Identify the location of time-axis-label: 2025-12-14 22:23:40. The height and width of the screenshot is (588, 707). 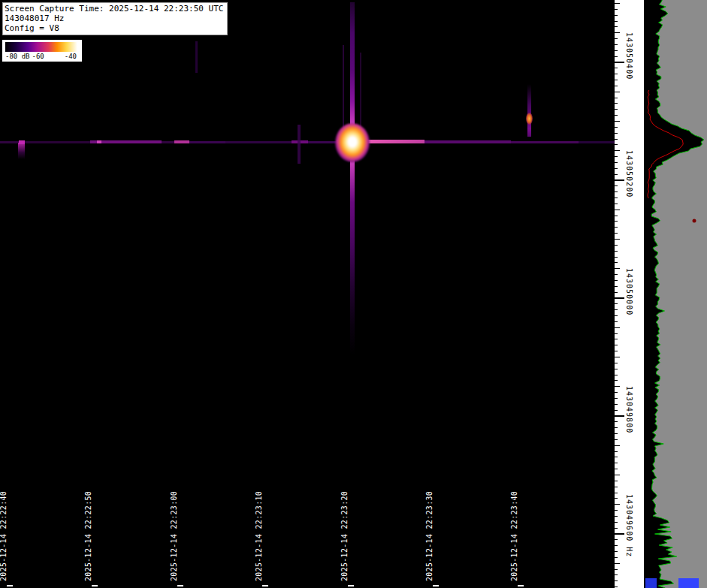
(514, 536).